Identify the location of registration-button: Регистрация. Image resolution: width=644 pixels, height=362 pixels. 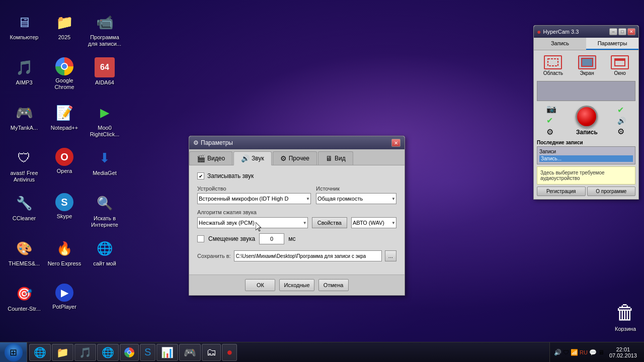
(561, 191).